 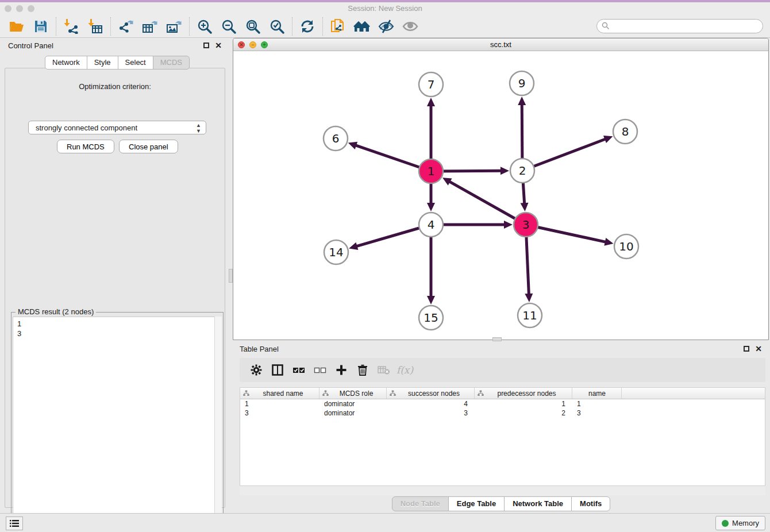 I want to click on save-session-icon, so click(x=41, y=26).